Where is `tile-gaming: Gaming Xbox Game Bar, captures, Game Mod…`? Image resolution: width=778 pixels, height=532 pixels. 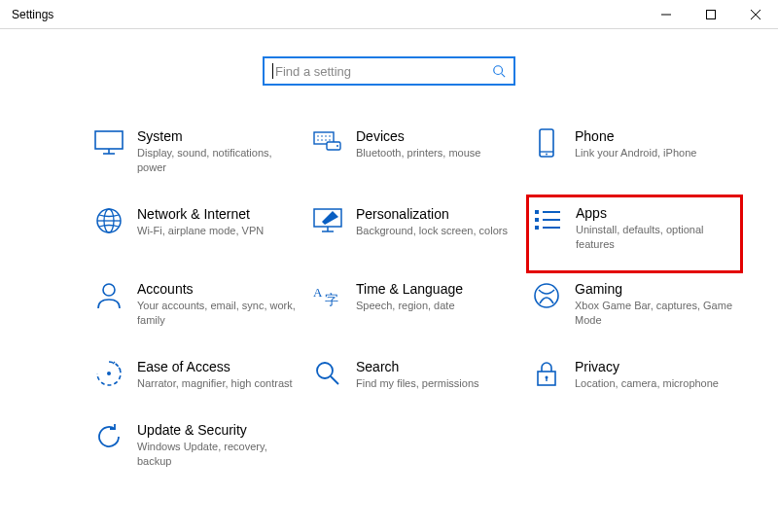 tile-gaming: Gaming Xbox Game Bar, captures, Game Mod… is located at coordinates (634, 304).